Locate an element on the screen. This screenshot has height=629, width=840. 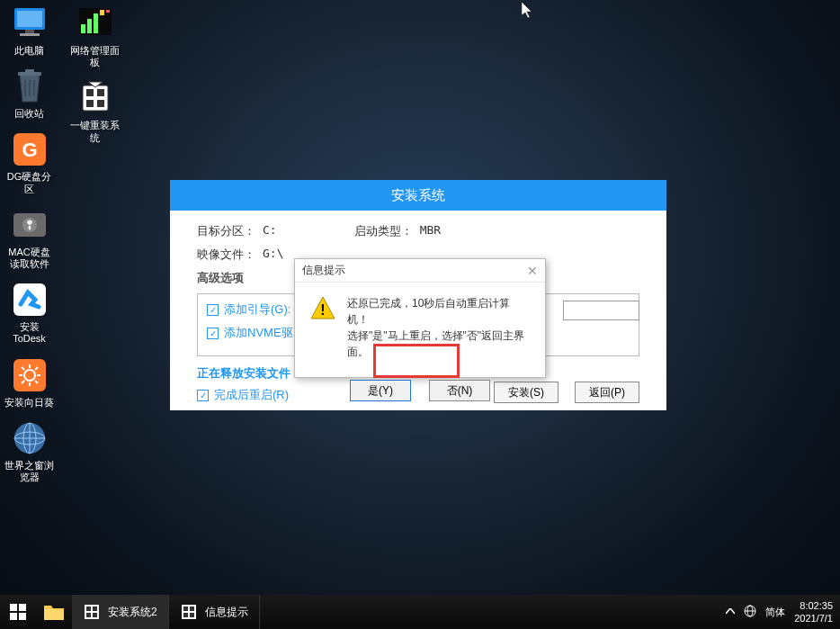
clock-time: 8:02:35 is located at coordinates (813, 606).